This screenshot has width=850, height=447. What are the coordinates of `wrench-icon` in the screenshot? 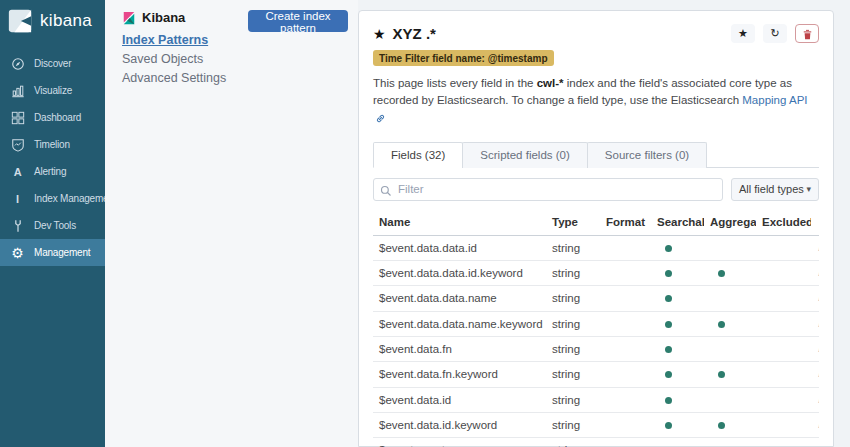 It's located at (18, 226).